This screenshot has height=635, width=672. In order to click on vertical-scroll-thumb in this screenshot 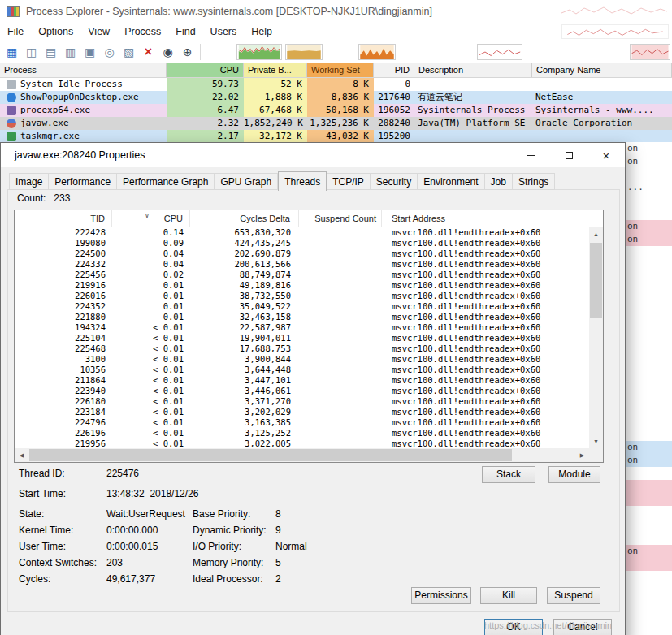, I will do `click(596, 280)`.